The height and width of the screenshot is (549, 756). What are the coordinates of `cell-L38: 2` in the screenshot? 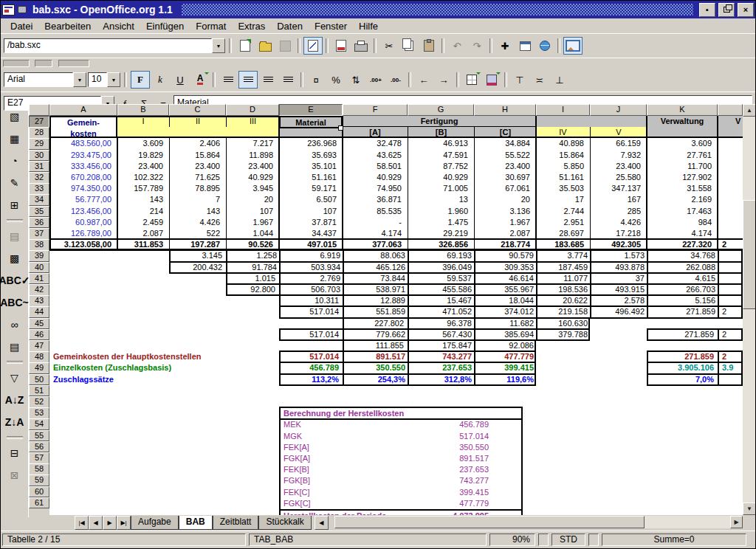 It's located at (730, 245).